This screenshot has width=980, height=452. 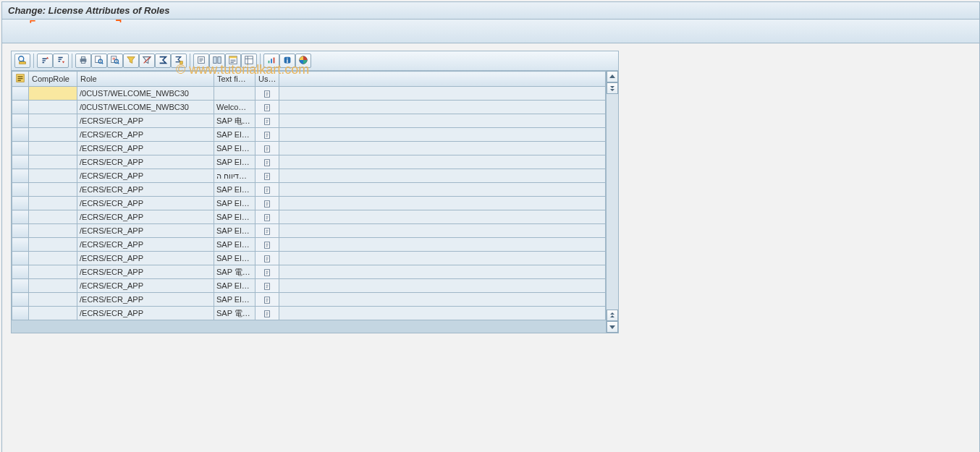 I want to click on col-header-role: Role, so click(x=146, y=80).